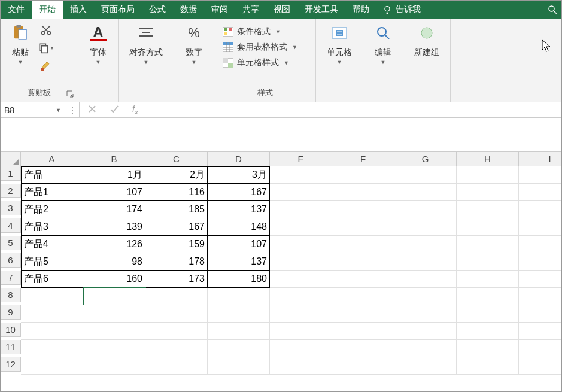  Describe the element at coordinates (363, 244) in the screenshot. I see `cell-F5` at that location.